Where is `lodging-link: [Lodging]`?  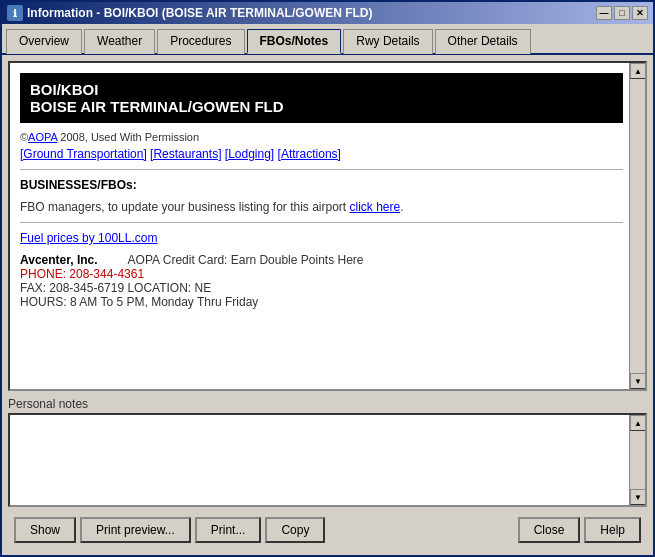 lodging-link: [Lodging] is located at coordinates (250, 154).